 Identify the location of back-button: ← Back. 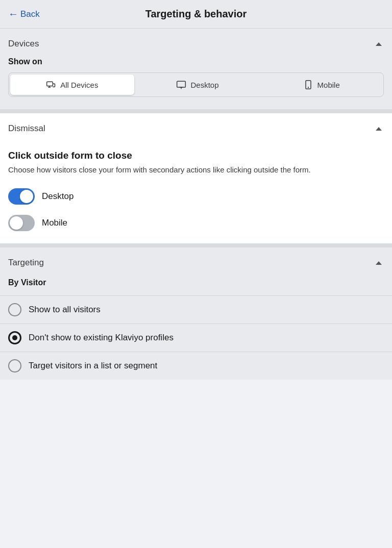
(24, 14).